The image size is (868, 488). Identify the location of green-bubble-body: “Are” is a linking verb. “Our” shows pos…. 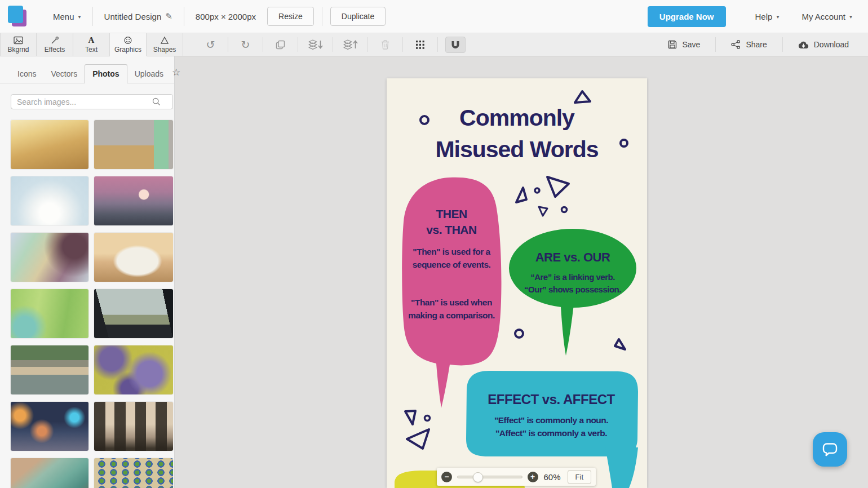
(573, 283).